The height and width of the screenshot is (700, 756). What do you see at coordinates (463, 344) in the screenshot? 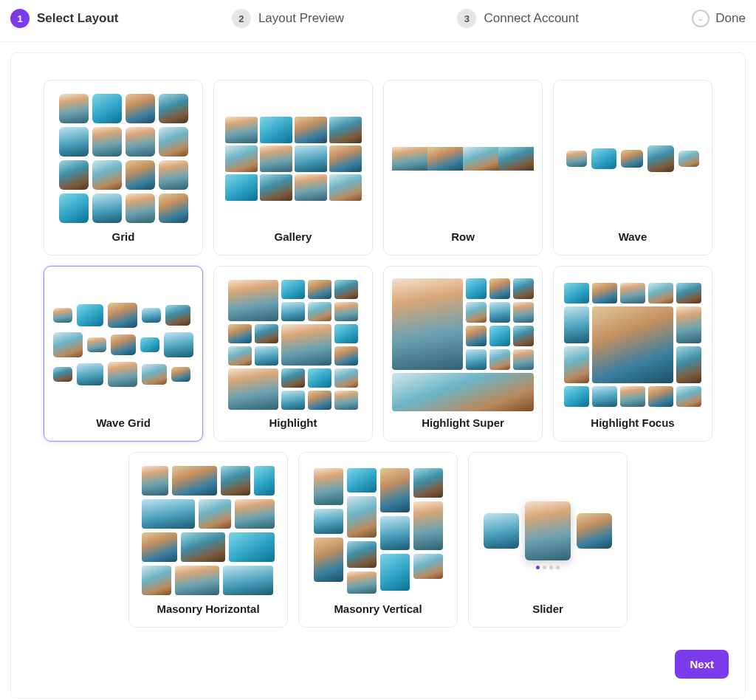
I see `preview-highlight-super` at bounding box center [463, 344].